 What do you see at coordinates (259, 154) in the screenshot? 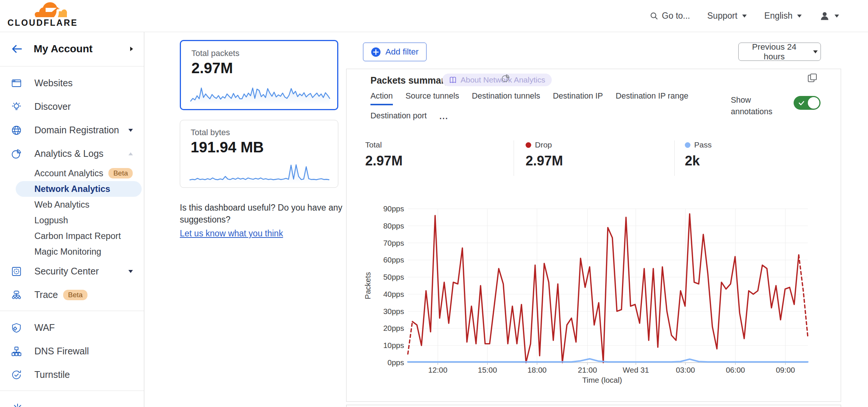
I see `total-bytes-card: Total bytes 191.94 MB` at bounding box center [259, 154].